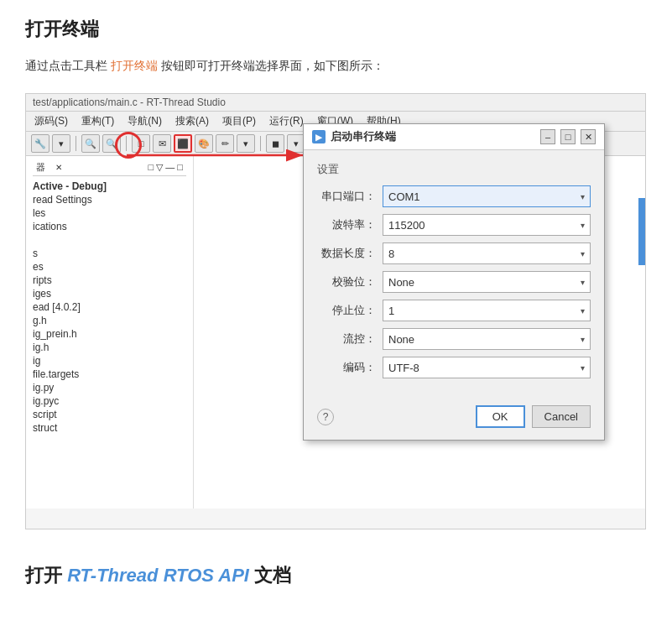 The height and width of the screenshot is (631, 672). I want to click on dialog-row-stop-bits: 停止位： 1 ▾, so click(454, 310).